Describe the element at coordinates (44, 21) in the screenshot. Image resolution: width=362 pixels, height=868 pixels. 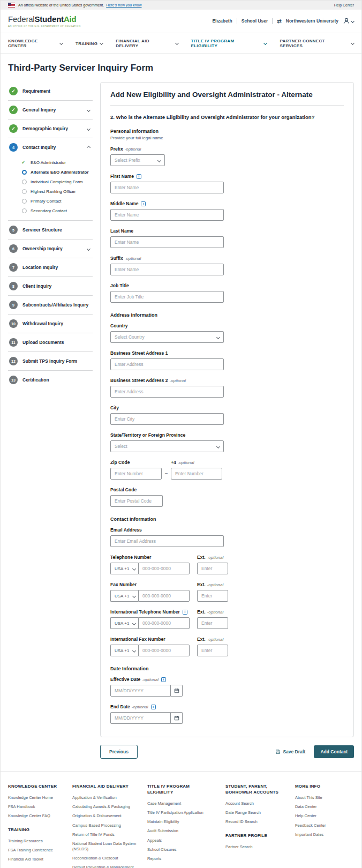
I see `fsa-logo: FederalStudentAid AN OFFICE OF THE U.S. …` at that location.